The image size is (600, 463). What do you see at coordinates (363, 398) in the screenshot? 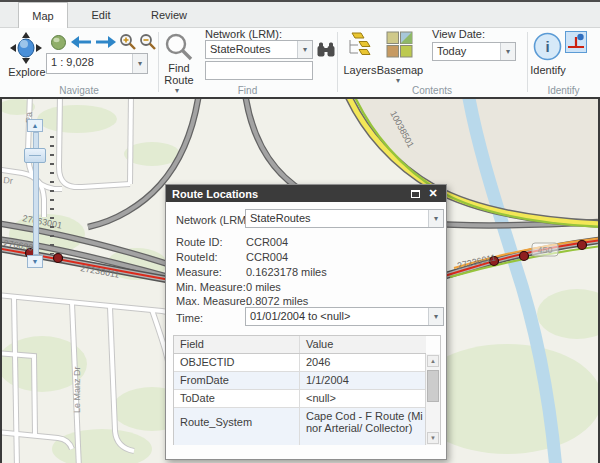
I see `cell-value: <null>` at bounding box center [363, 398].